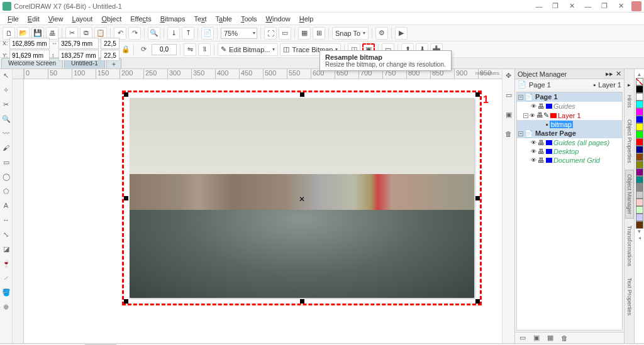  What do you see at coordinates (629, 85) in the screenshot?
I see `docker-expand-icon: ▸` at bounding box center [629, 85].